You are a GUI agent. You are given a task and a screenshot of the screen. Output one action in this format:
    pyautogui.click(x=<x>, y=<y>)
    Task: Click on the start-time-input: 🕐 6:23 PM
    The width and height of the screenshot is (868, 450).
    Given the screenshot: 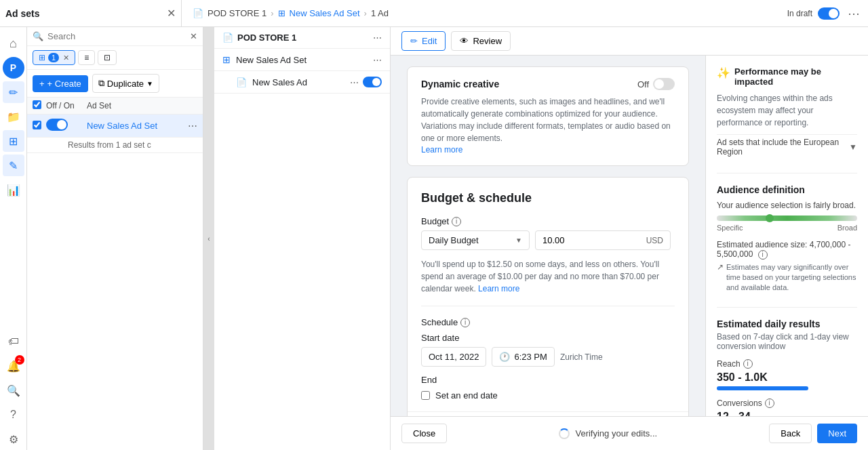 What is the action you would take?
    pyautogui.click(x=523, y=356)
    